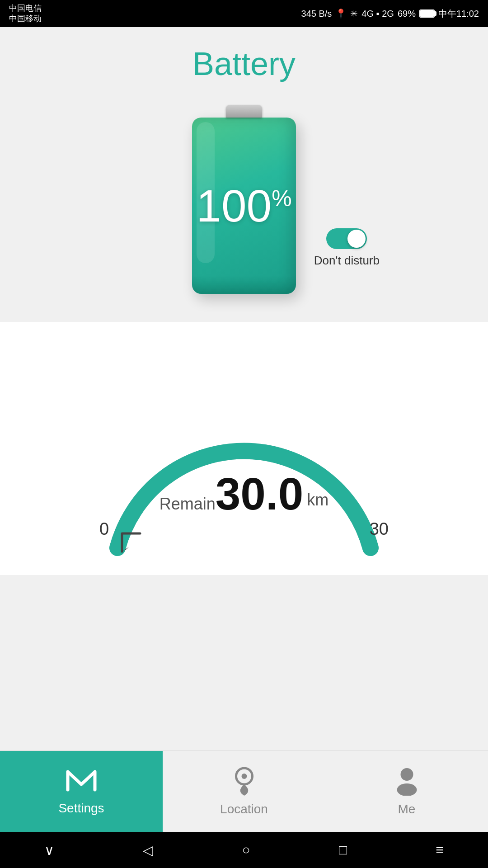 Image resolution: width=488 pixels, height=868 pixels. I want to click on battery-percentage: 100%, so click(244, 206).